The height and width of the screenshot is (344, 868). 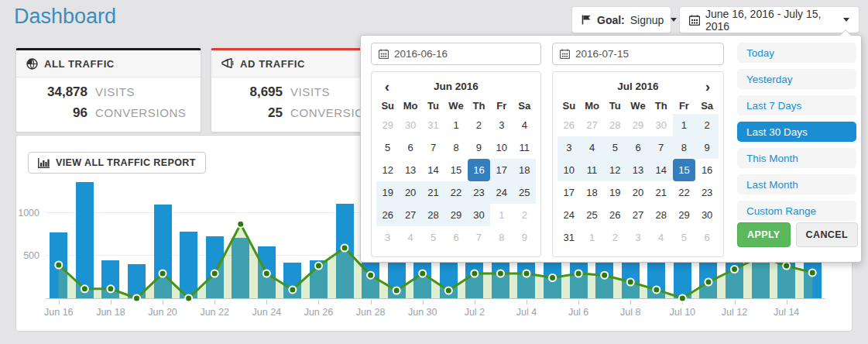 What do you see at coordinates (797, 105) in the screenshot?
I see `range-option-last-7-days: Last 7 Days` at bounding box center [797, 105].